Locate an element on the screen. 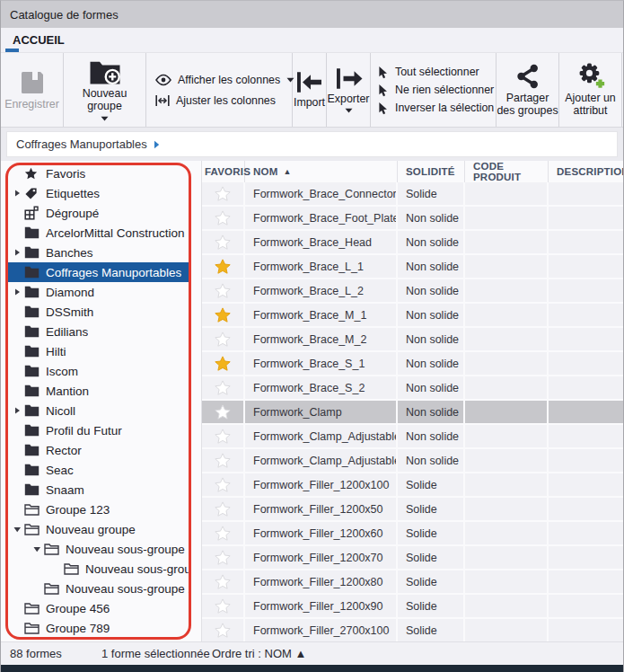 The height and width of the screenshot is (672, 624). sidebar-item-diamond: Diamond is located at coordinates (99, 292).